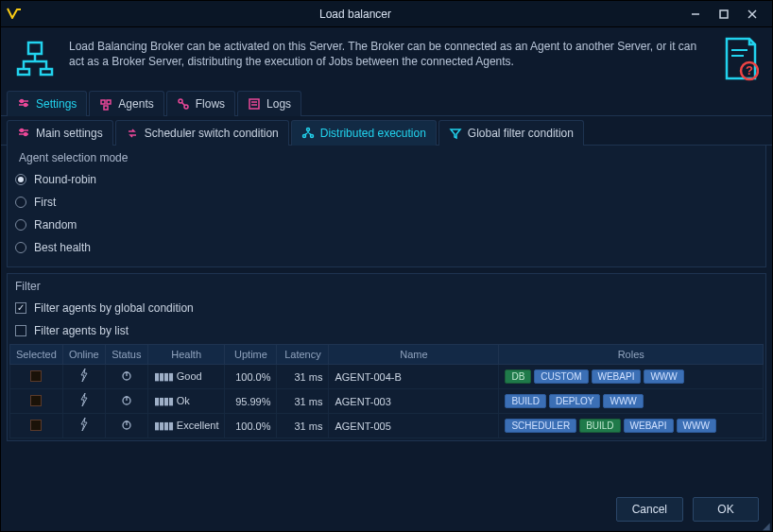  Describe the element at coordinates (386, 180) in the screenshot. I see `radio-round-robin: Round-robin` at that location.